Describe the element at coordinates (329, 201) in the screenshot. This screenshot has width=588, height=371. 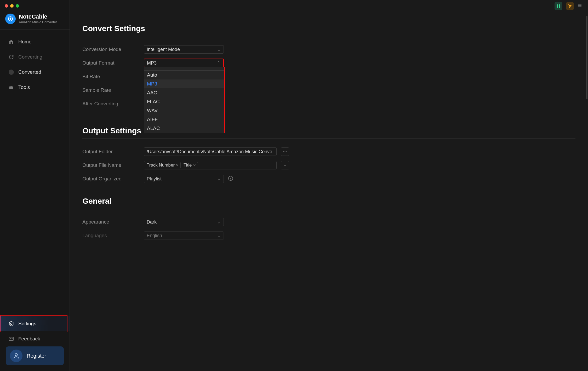
I see `section-general: General` at that location.